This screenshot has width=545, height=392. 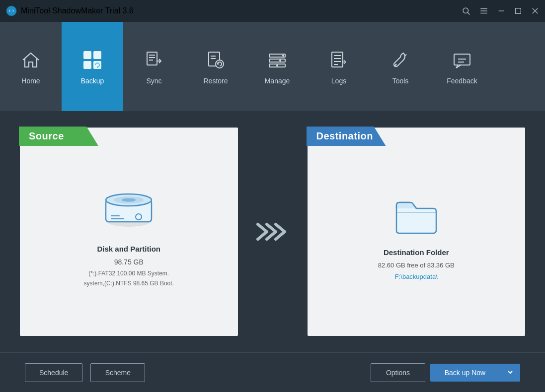 What do you see at coordinates (31, 66) in the screenshot?
I see `nav-home: Home` at bounding box center [31, 66].